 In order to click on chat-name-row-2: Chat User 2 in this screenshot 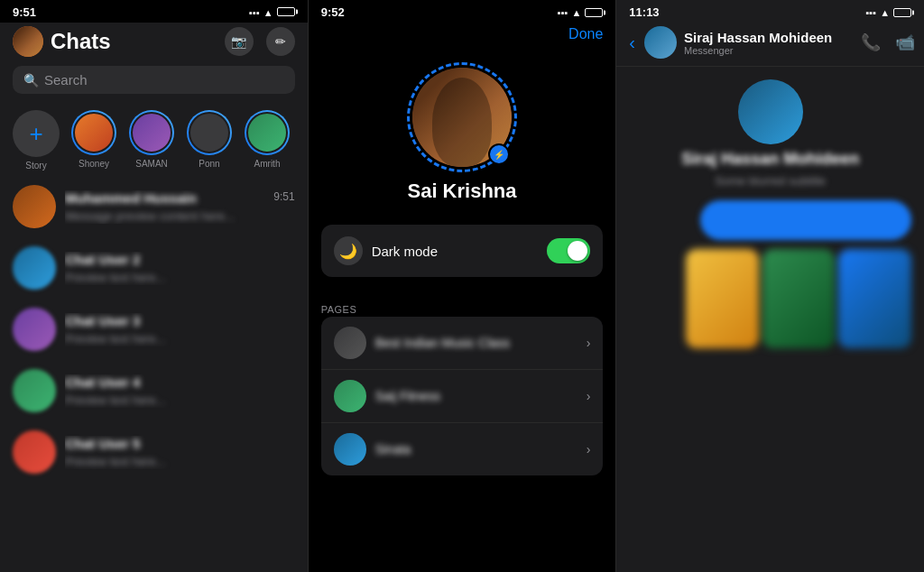, I will do `click(180, 260)`.